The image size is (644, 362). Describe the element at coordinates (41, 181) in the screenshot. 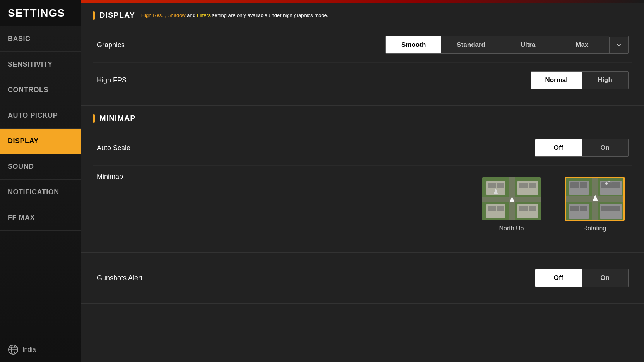

I see `sidebar: SETTINGS BASIC SENSITIVITY CONTROLS AUTO…` at that location.